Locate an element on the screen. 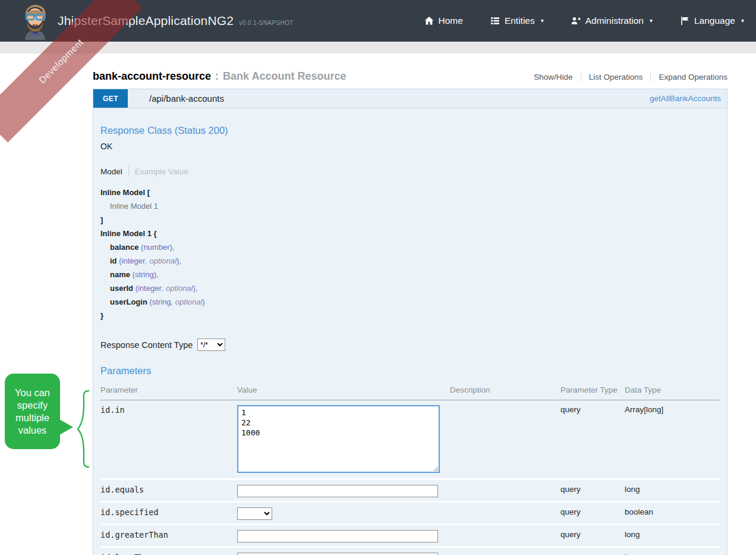 This screenshot has height=555, width=756. model-tabs: ModelExample Value is located at coordinates (410, 171).